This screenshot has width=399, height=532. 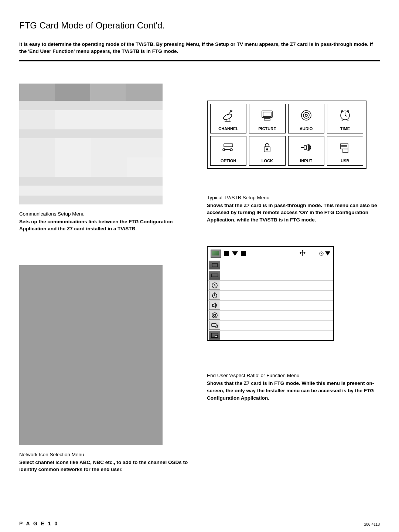 I want to click on option-tools-icon, so click(x=228, y=148).